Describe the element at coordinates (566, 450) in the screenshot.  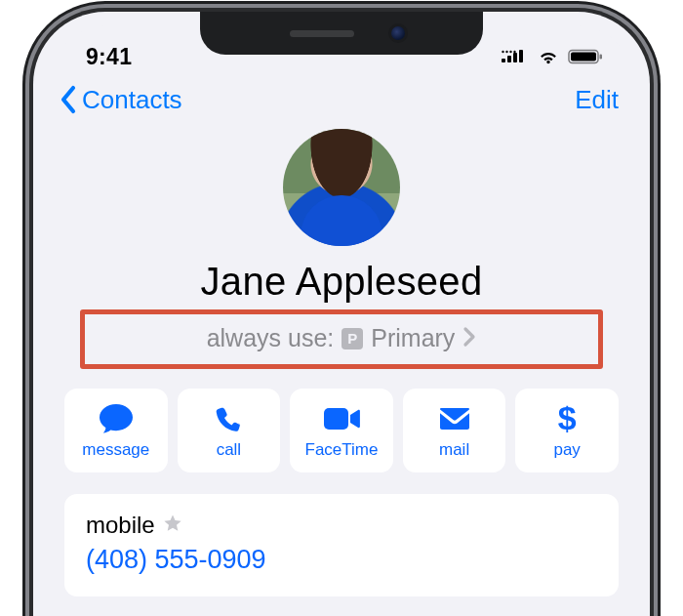
I see `pay-label: pay` at that location.